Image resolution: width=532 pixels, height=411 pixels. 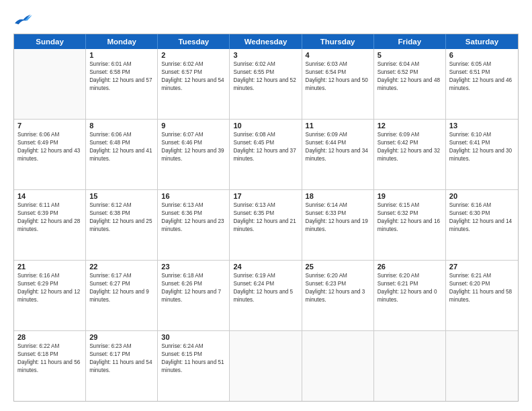 I want to click on day-number: 1, so click(x=122, y=55).